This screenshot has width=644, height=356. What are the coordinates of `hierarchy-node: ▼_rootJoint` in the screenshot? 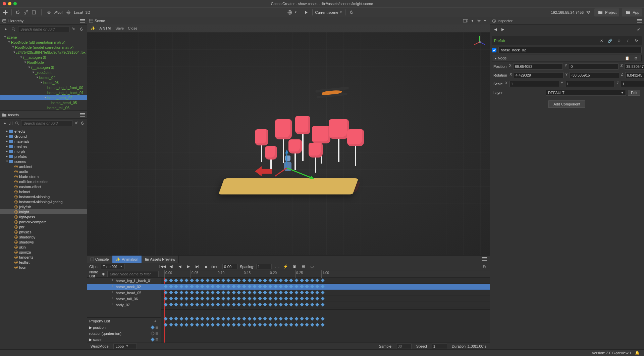 It's located at (44, 73).